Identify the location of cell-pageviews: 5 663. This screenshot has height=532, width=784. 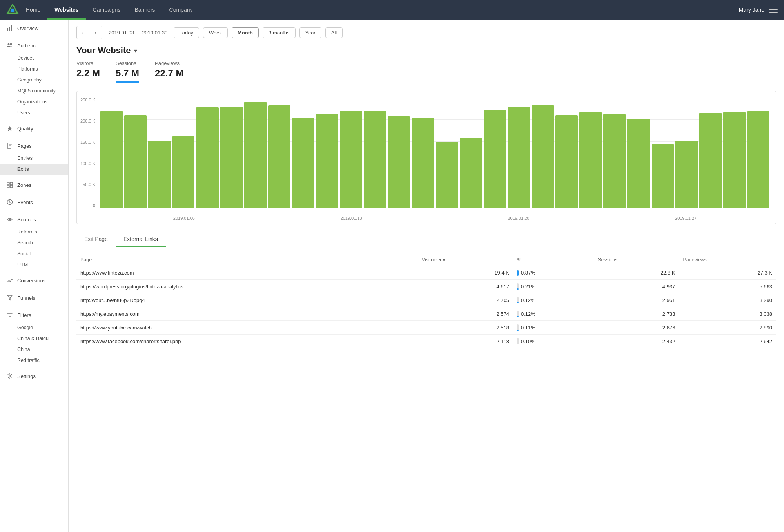
(728, 287).